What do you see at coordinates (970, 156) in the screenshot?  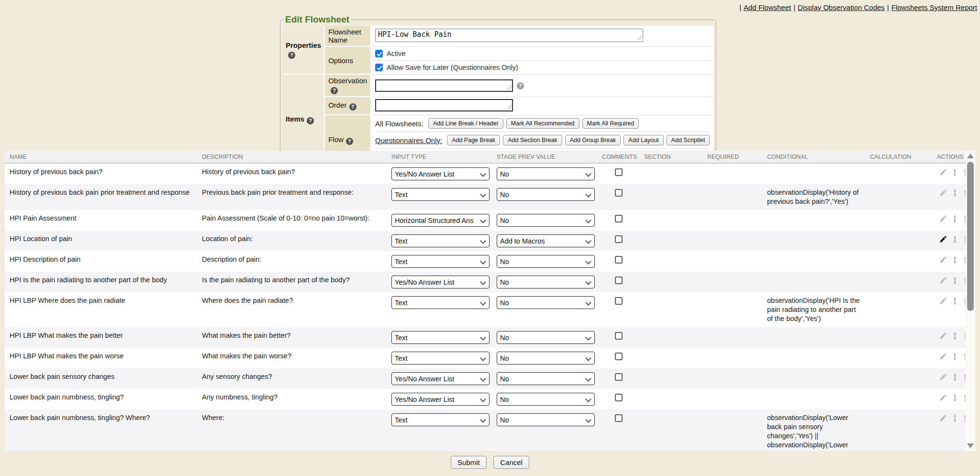 I see `scroll-up-arrow-icon` at bounding box center [970, 156].